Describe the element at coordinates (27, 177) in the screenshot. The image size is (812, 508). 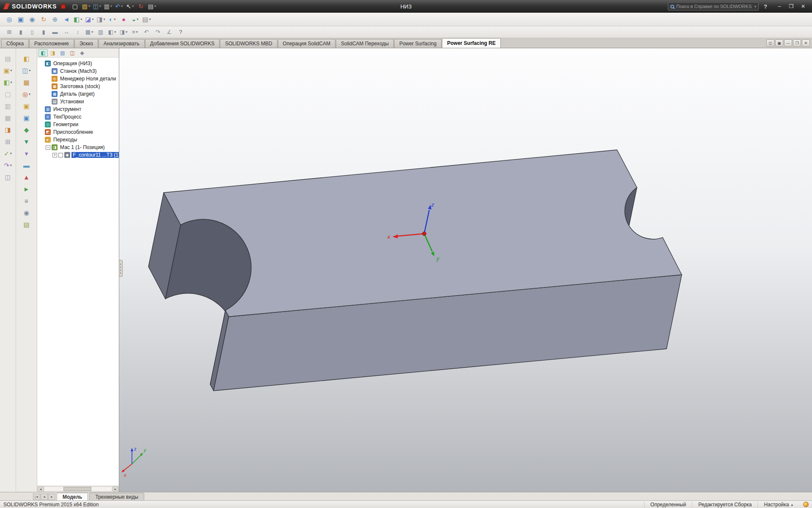
I see `milling-3d-icon: ▲` at that location.